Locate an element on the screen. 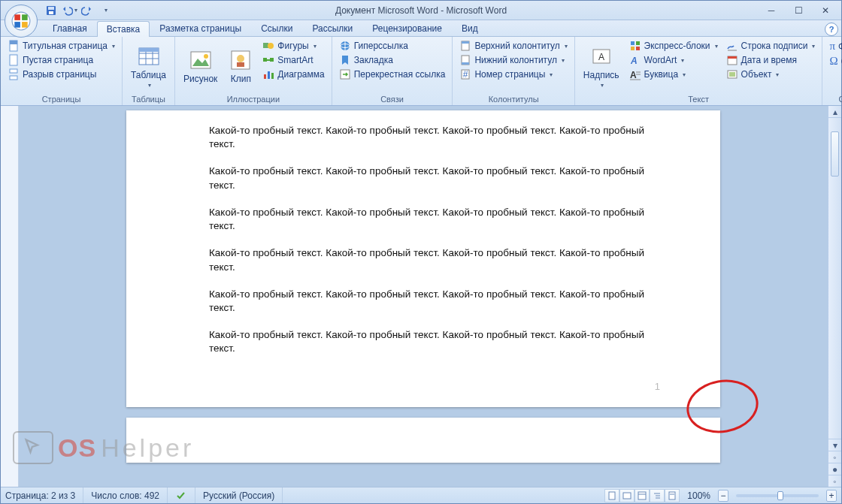 The width and height of the screenshot is (842, 504). zoom-slider is located at coordinates (777, 496).